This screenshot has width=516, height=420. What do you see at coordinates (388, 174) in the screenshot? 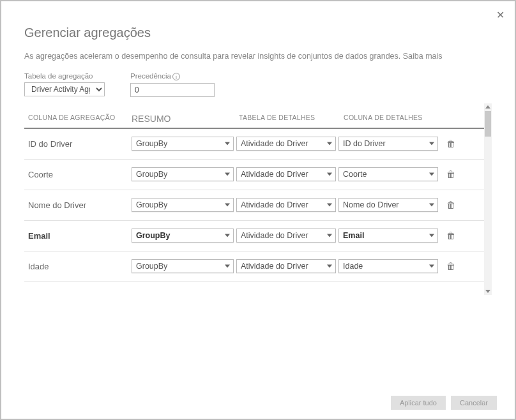
I see `detail-column-select: Coorte` at bounding box center [388, 174].